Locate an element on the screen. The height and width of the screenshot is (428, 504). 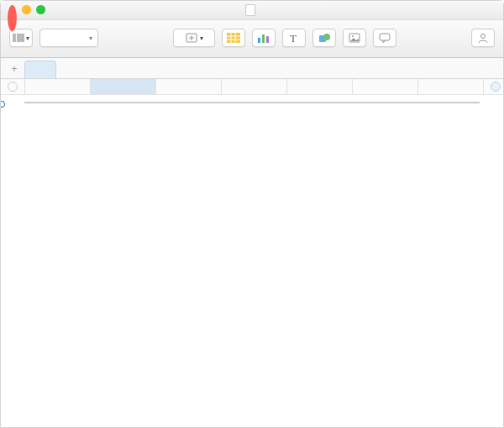
col-header-D is located at coordinates (255, 87).